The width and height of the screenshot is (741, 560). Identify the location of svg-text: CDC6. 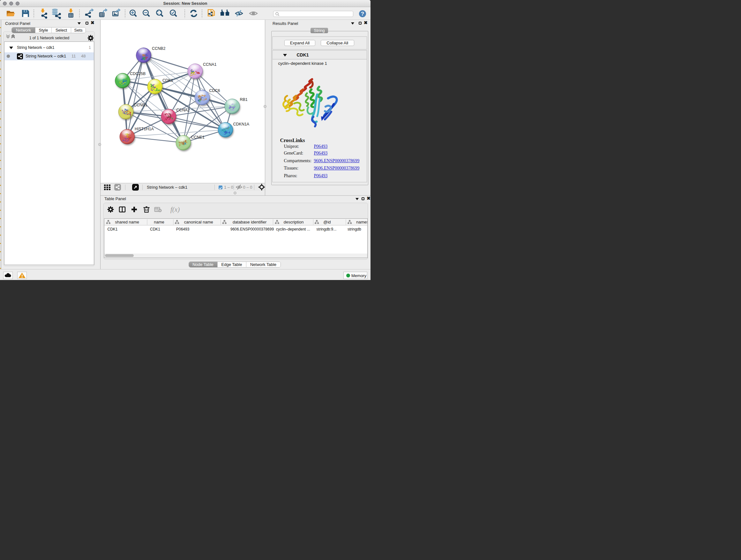
(215, 90).